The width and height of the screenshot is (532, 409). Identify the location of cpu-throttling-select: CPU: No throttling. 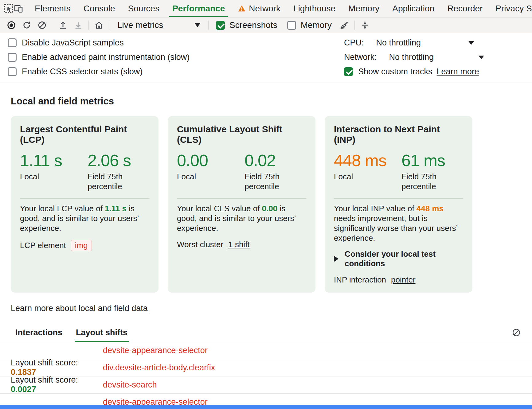
(438, 43).